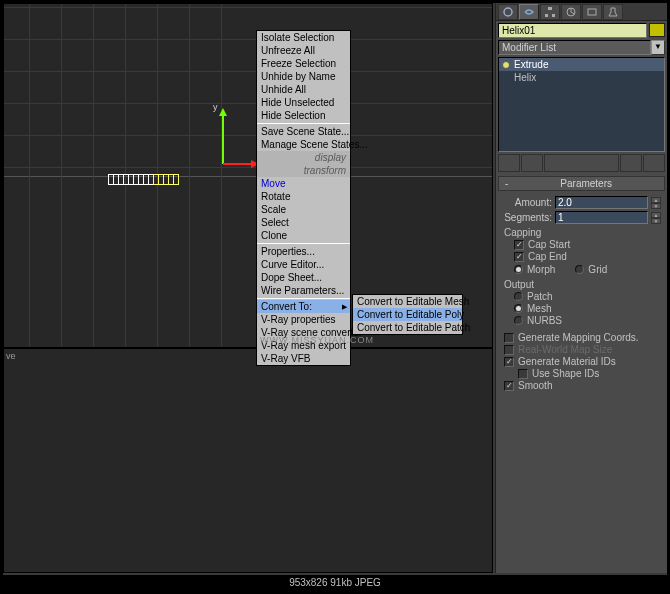  I want to click on tab-display, so click(592, 12).